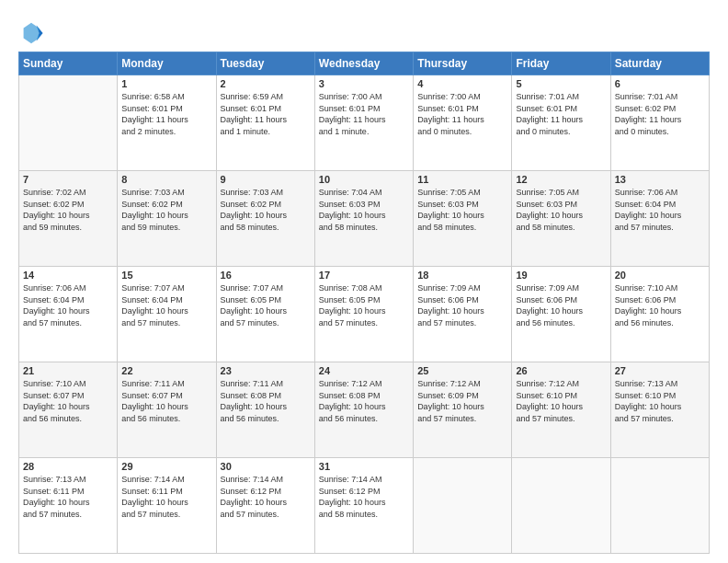 This screenshot has width=728, height=563. Describe the element at coordinates (462, 275) in the screenshot. I see `day-number: 18` at that location.